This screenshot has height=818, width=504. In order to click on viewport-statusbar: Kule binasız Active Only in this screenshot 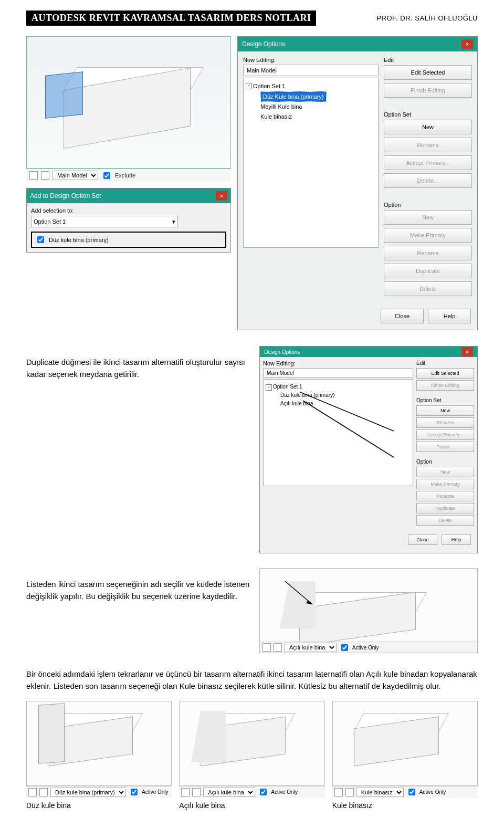, I will do `click(405, 792)`.